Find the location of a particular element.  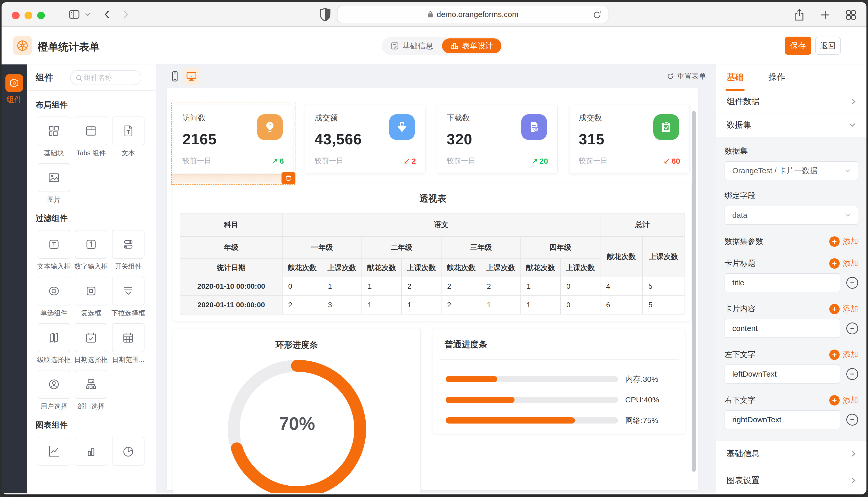

row-chart-settings: 图表设置 is located at coordinates (791, 481).